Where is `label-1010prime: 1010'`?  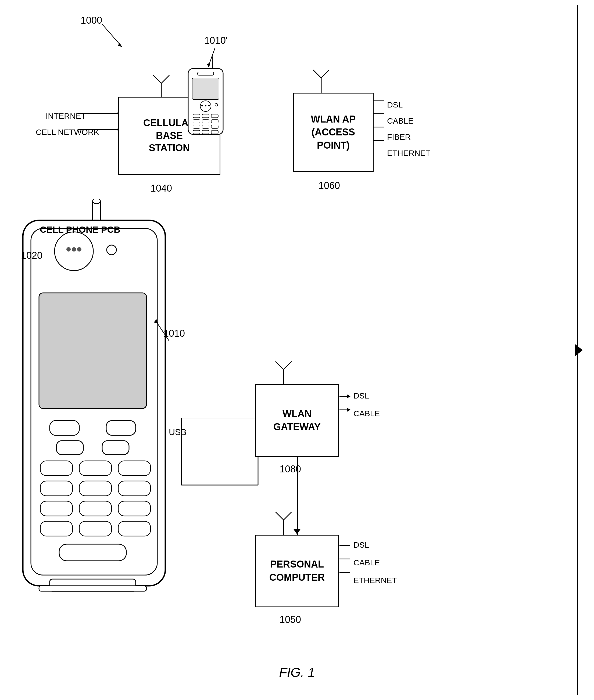
label-1010prime: 1010' is located at coordinates (216, 40).